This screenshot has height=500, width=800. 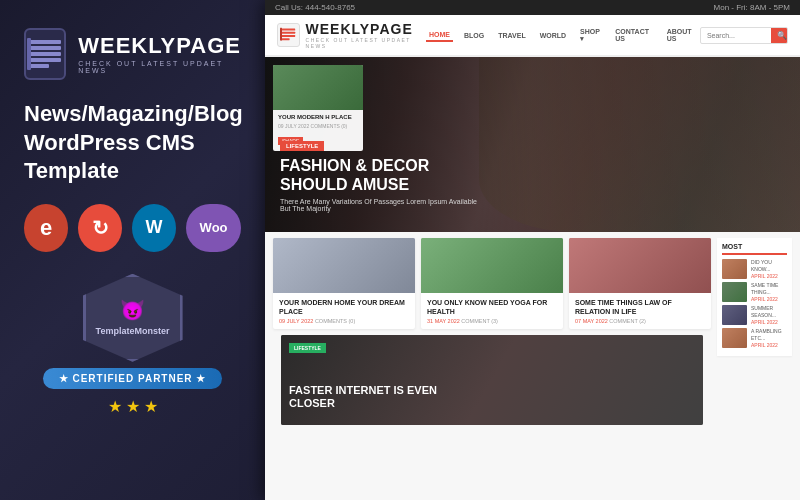 What do you see at coordinates (752, 8) in the screenshot?
I see `topbar-hours: Mon - Fri: 8AM - 5PM` at bounding box center [752, 8].